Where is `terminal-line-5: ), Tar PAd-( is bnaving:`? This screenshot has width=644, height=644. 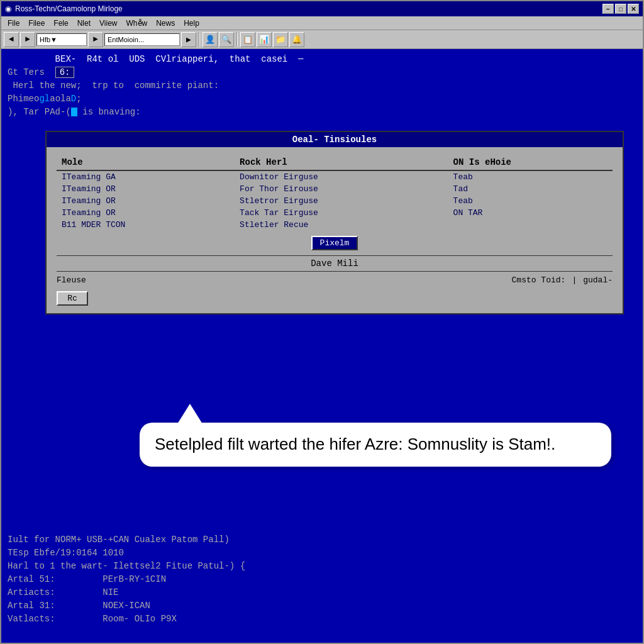
terminal-line-5: ), Tar PAd-( is bnaving: is located at coordinates (322, 112).